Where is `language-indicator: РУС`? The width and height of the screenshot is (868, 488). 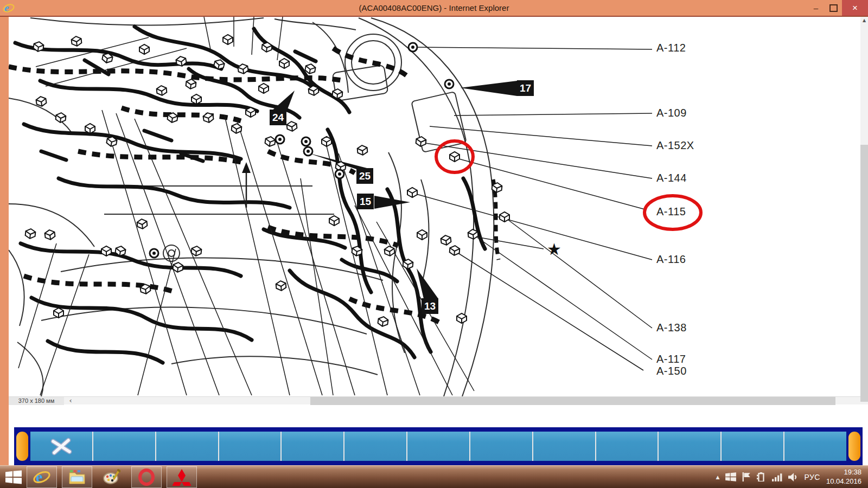
language-indicator: РУС is located at coordinates (812, 477).